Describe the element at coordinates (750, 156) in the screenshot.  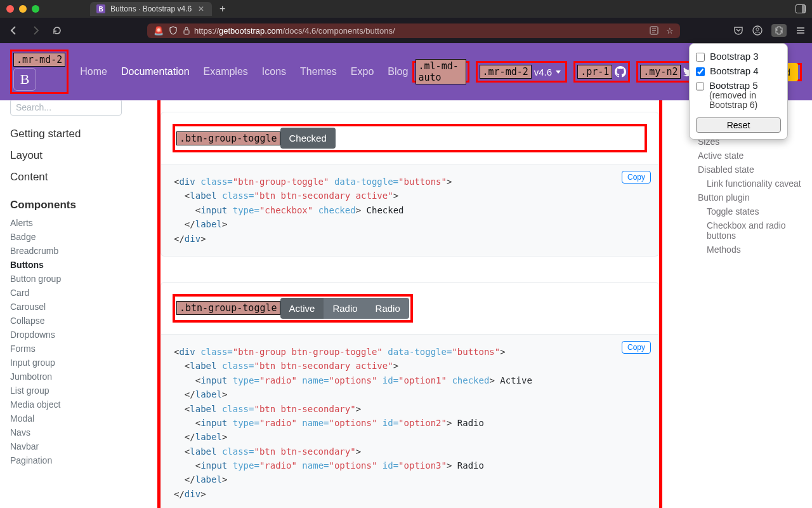
I see `toc-active-state: Active state` at that location.